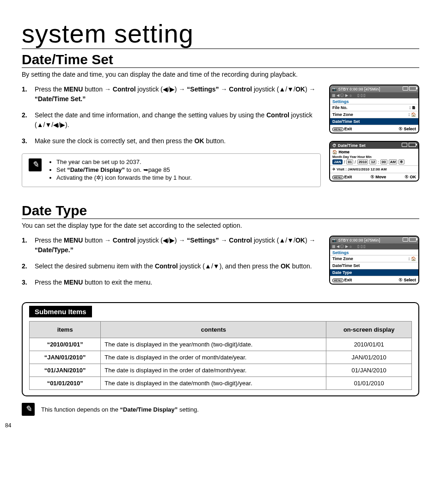 This screenshot has height=504, width=441. What do you see at coordinates (349, 129) in the screenshot?
I see `screen-exit-1: Exit` at bounding box center [349, 129].